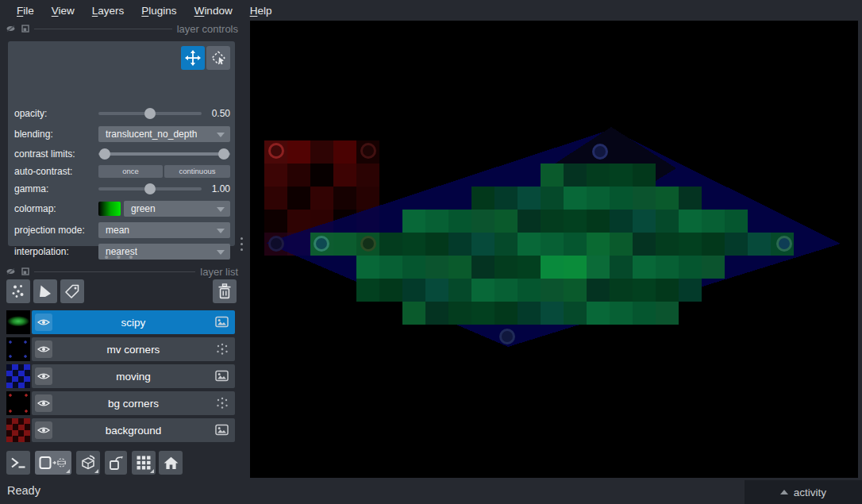 This screenshot has height=504, width=862. Describe the element at coordinates (159, 11) in the screenshot. I see `menu-item-plugins: Plugins` at that location.